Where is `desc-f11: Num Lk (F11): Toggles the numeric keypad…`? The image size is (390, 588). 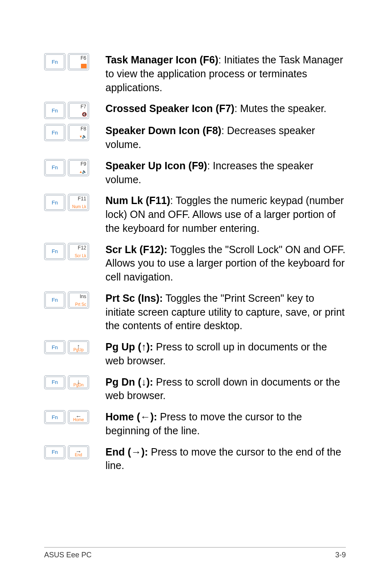
desc-f11: Num Lk (F11): Toggles the numeric keypad… is located at coordinates (226, 214).